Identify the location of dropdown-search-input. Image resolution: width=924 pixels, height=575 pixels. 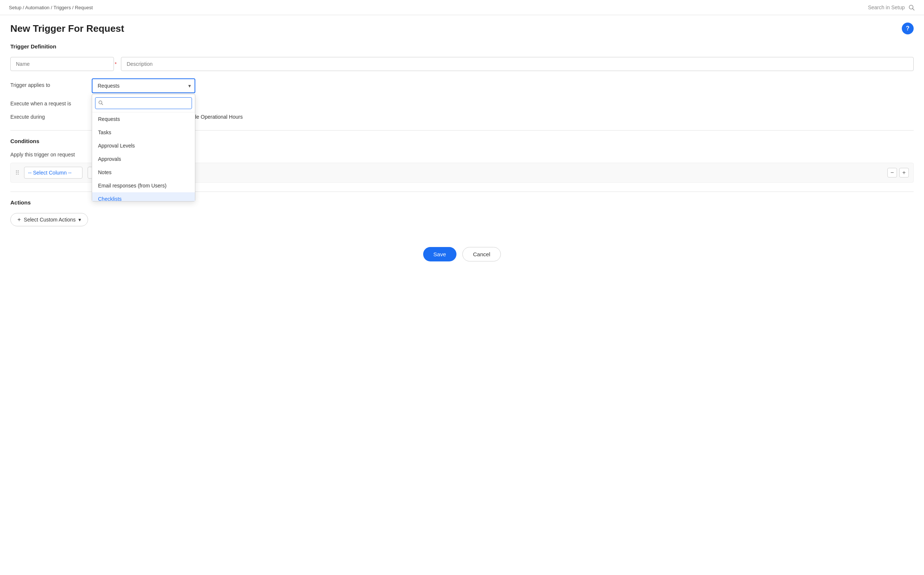
(144, 103).